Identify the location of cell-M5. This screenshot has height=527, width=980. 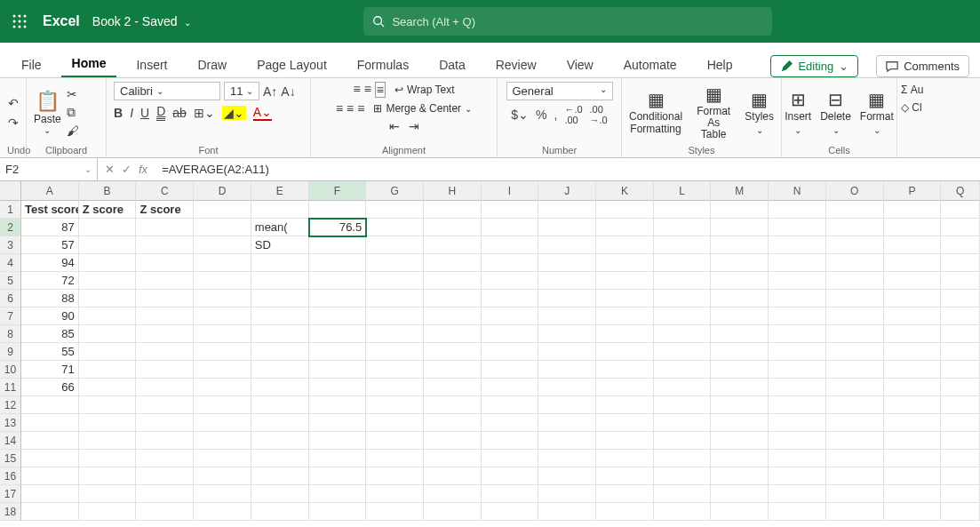
(739, 281).